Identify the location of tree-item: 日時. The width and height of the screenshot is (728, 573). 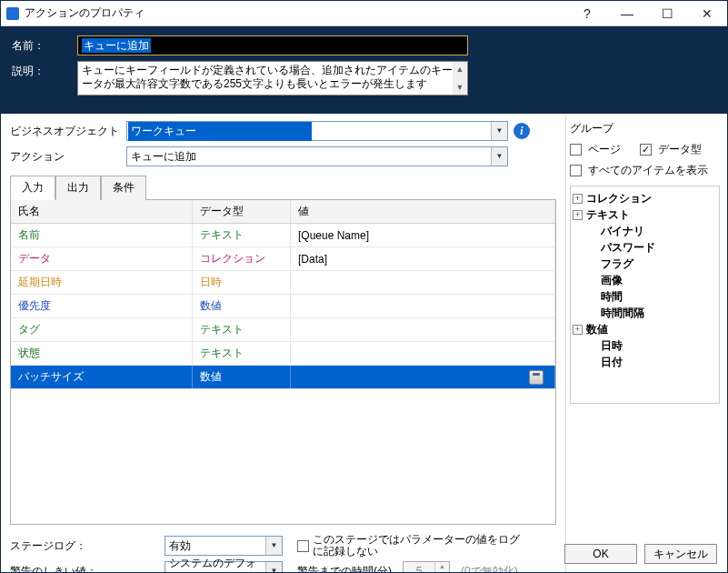
(645, 346).